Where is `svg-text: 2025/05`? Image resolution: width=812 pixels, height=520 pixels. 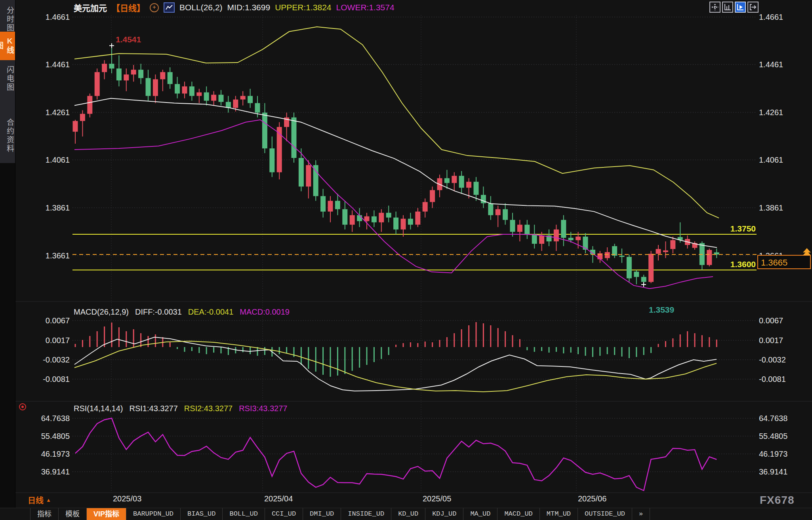 svg-text: 2025/05 is located at coordinates (437, 499).